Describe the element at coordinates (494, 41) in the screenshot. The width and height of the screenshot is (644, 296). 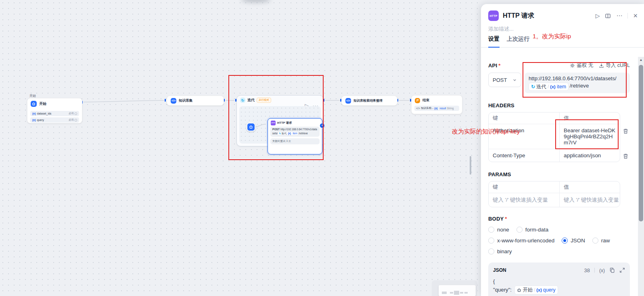
I see `tab-settings: 设置` at that location.